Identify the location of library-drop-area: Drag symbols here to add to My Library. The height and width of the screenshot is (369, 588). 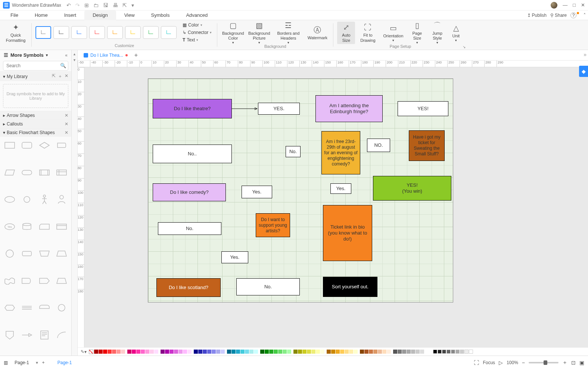
(36, 96).